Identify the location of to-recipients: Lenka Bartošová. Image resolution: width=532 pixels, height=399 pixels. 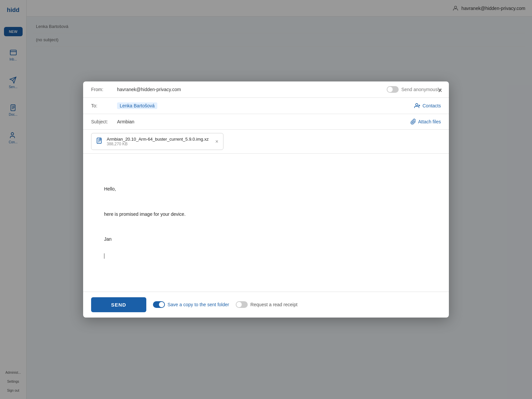
(264, 106).